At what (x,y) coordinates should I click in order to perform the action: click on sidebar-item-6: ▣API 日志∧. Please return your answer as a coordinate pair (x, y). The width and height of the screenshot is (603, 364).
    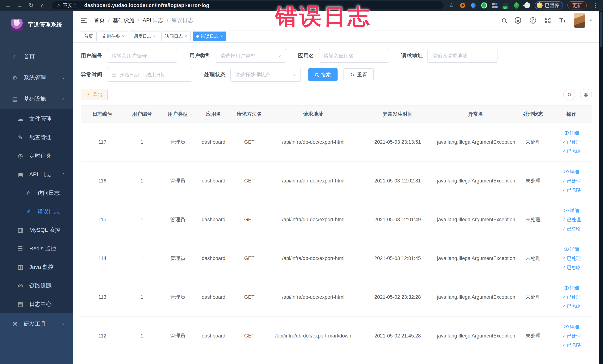
    Looking at the image, I should click on (37, 174).